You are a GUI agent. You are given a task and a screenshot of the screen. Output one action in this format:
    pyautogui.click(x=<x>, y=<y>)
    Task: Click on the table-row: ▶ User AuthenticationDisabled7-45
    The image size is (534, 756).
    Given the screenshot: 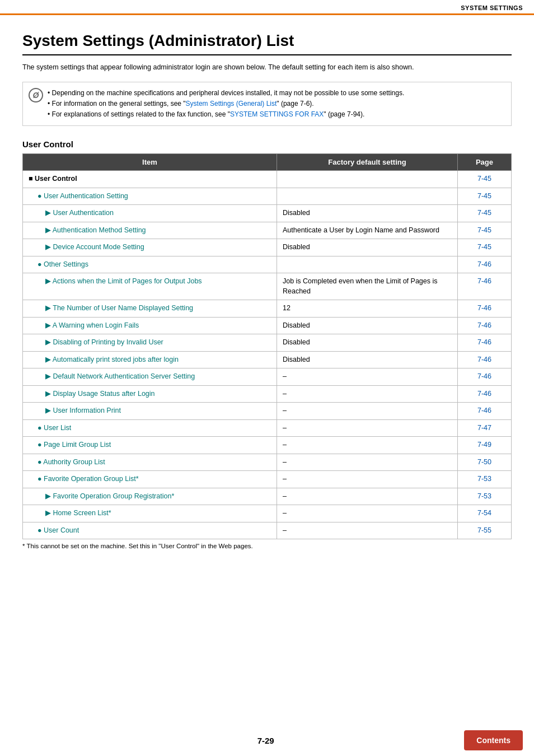 What is the action you would take?
    pyautogui.click(x=268, y=214)
    